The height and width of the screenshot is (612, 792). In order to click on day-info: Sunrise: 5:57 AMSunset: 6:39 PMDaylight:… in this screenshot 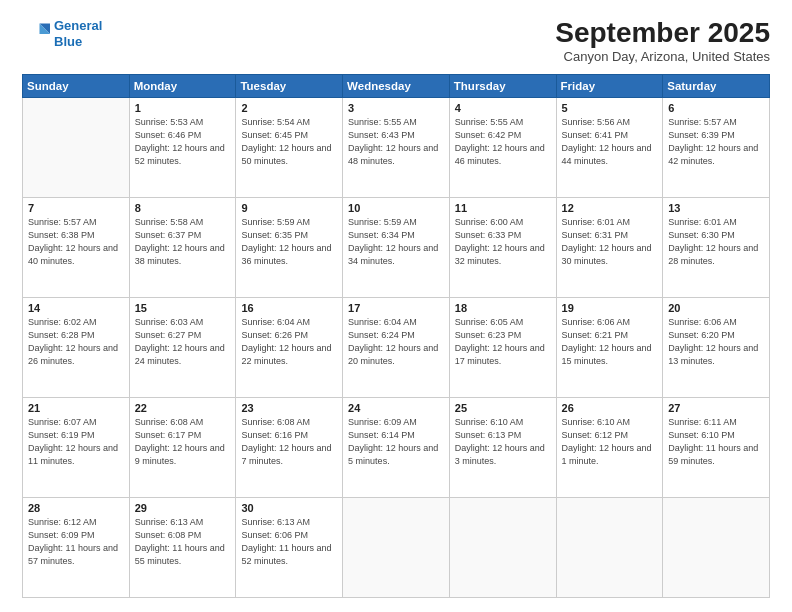, I will do `click(713, 142)`.